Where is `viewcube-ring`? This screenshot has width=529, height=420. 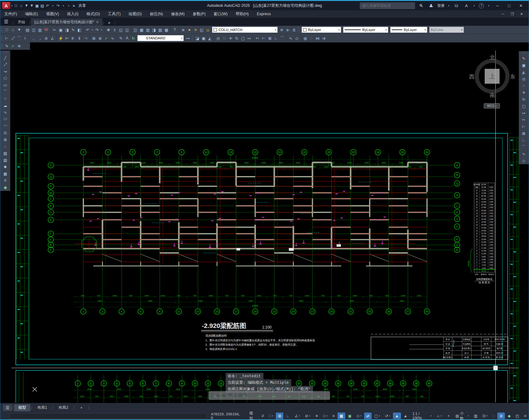
viewcube-ring is located at coordinates (492, 76).